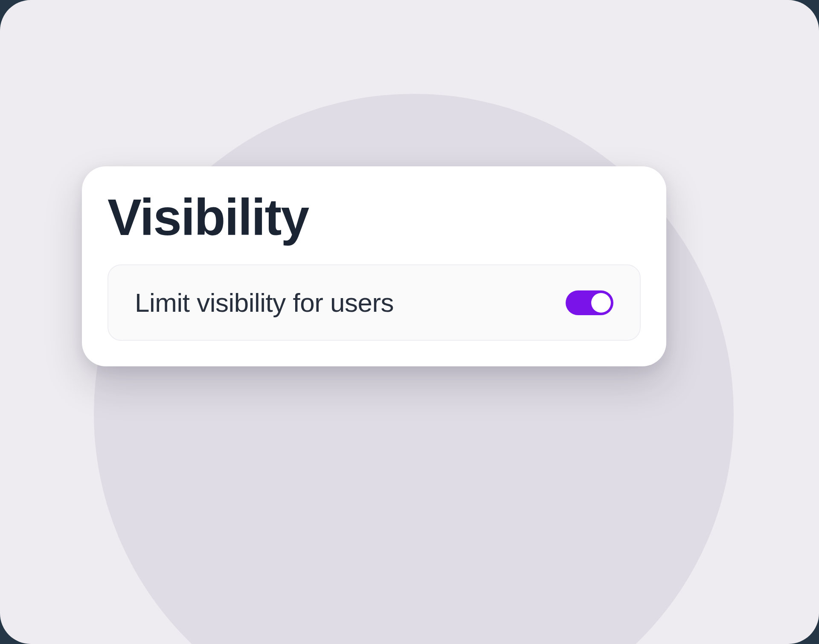 This screenshot has width=819, height=644. What do you see at coordinates (374, 217) in the screenshot?
I see `card-title: Visibility` at bounding box center [374, 217].